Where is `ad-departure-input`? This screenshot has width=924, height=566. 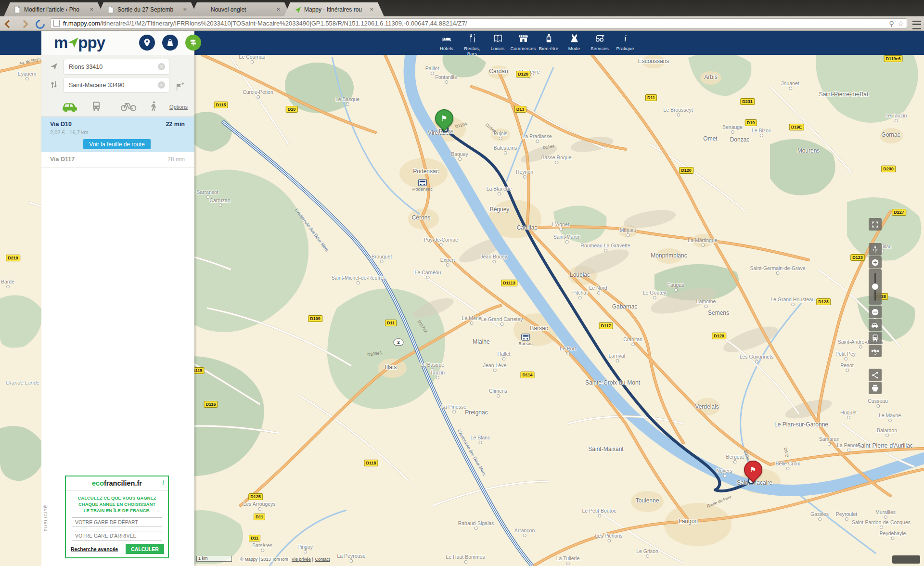
ad-departure-input is located at coordinates (117, 522).